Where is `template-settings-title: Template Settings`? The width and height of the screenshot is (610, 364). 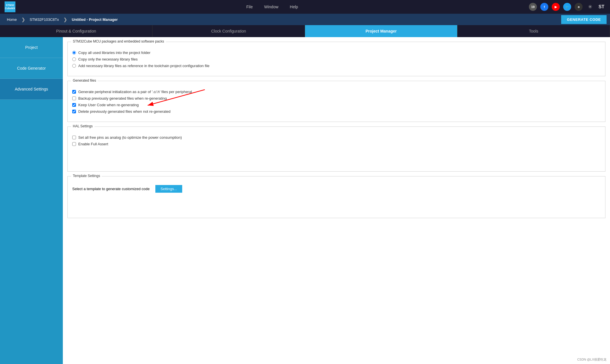 template-settings-title: Template Settings is located at coordinates (86, 176).